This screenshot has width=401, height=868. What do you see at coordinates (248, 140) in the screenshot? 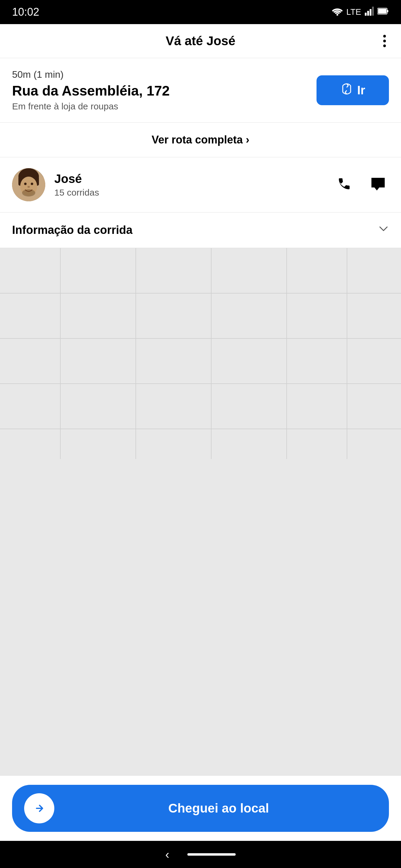
I see `chevron-right-icon: ›` at bounding box center [248, 140].